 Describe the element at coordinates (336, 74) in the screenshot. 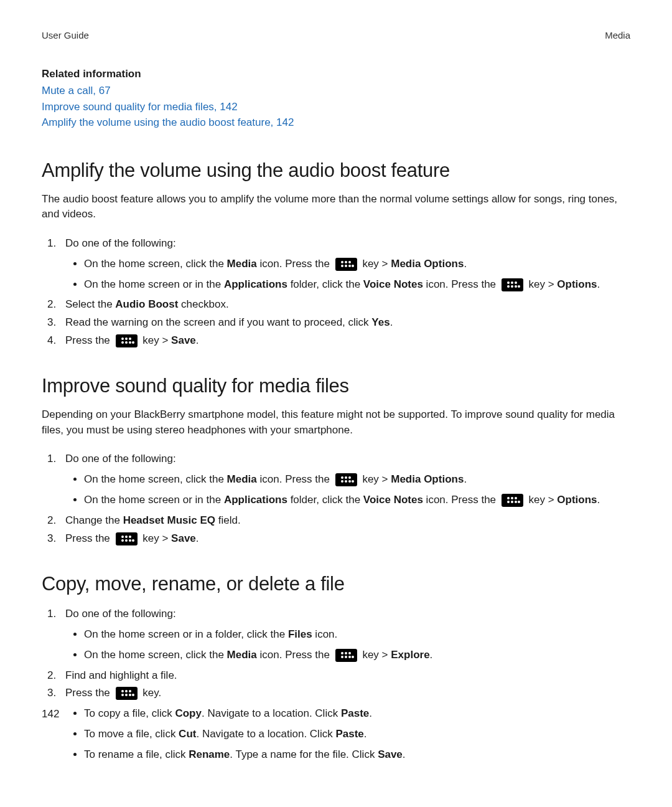

I see `related-info-heading: Related information` at that location.